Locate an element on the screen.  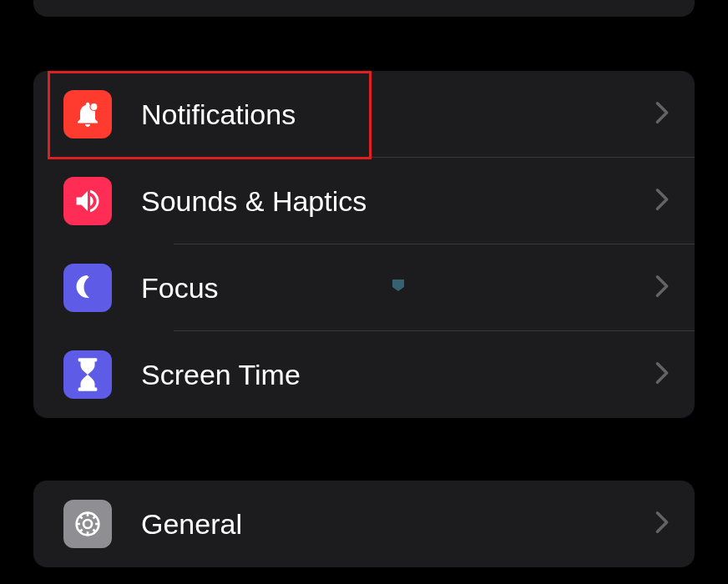
settings-row-label: Screen Time is located at coordinates (397, 375).